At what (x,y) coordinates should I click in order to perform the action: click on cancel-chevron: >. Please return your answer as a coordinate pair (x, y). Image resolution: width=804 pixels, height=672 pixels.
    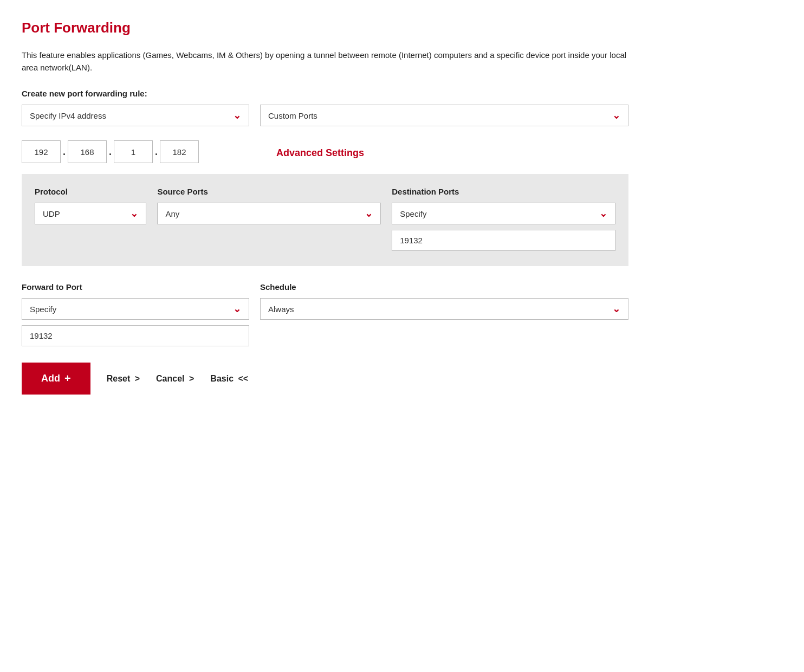
    Looking at the image, I should click on (191, 379).